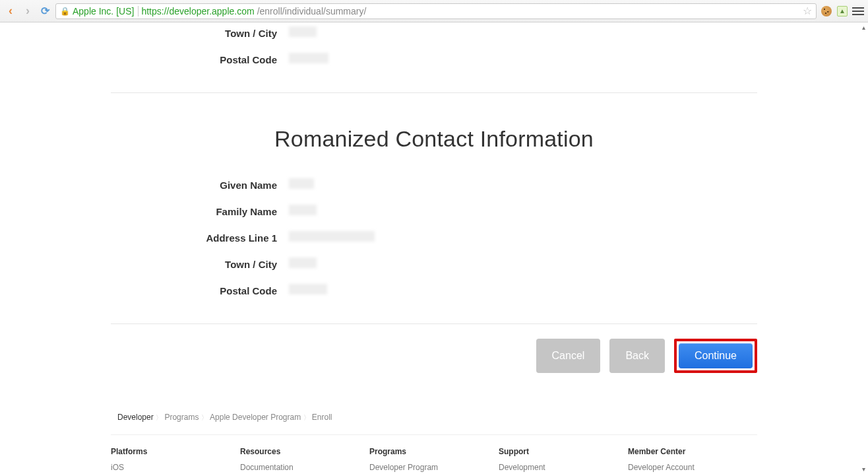 This screenshot has height=474, width=868. Describe the element at coordinates (434, 461) in the screenshot. I see `footer-column: ProgramsDeveloper ProgramEnterprise Prog…` at that location.